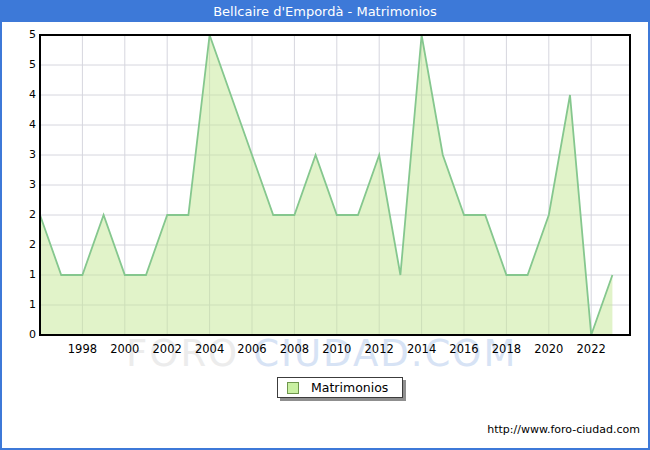  Describe the element at coordinates (210, 349) in the screenshot. I see `x-tick-label: 2004` at that location.